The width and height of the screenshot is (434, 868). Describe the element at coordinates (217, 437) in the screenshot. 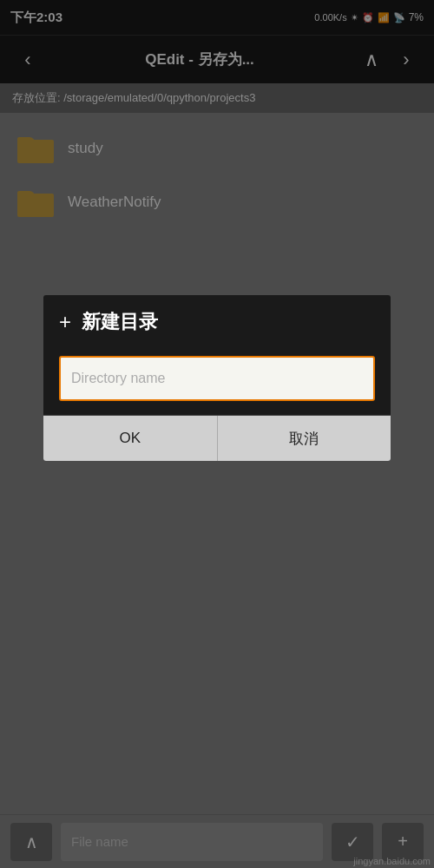

I see `dialog-buttons: OK 取消` at that location.